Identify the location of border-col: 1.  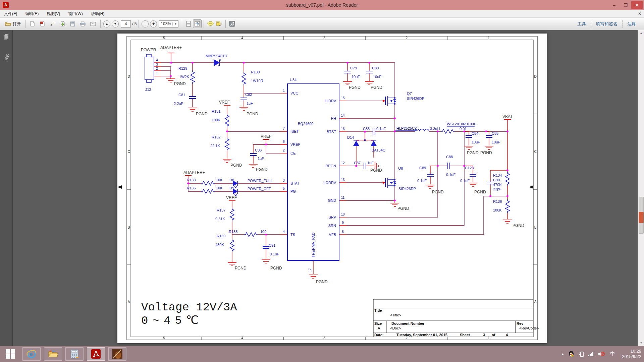
(489, 38).